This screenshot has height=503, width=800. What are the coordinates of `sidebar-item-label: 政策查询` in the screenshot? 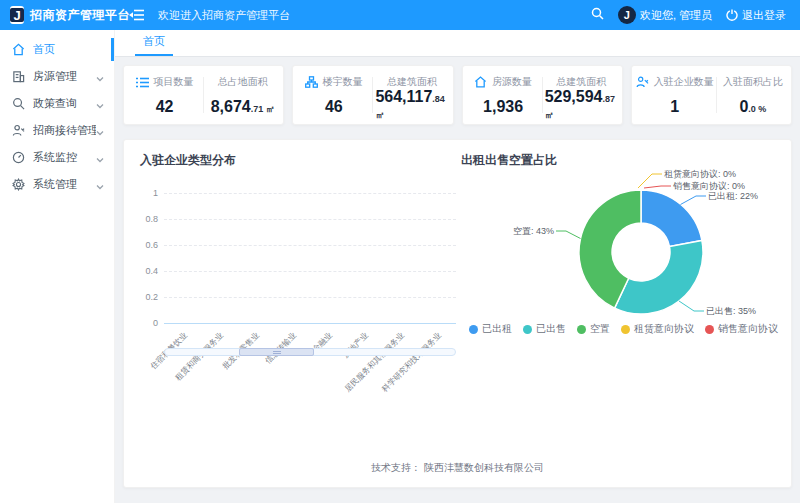 It's located at (64, 104).